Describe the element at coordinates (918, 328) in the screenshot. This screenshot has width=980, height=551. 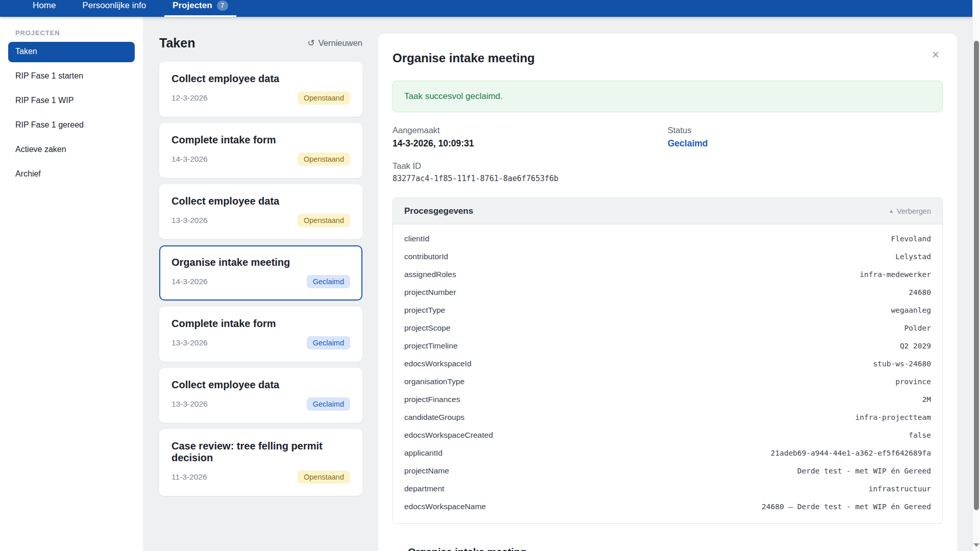
I see `process-value: Polder` at that location.